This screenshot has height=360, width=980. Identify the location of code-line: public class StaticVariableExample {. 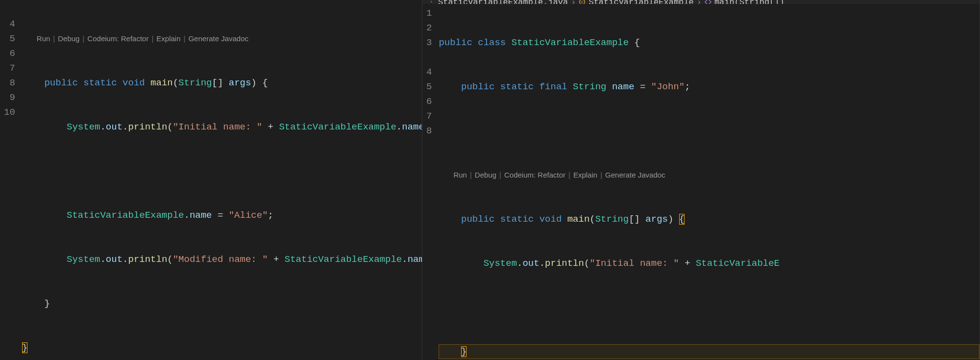
(709, 43).